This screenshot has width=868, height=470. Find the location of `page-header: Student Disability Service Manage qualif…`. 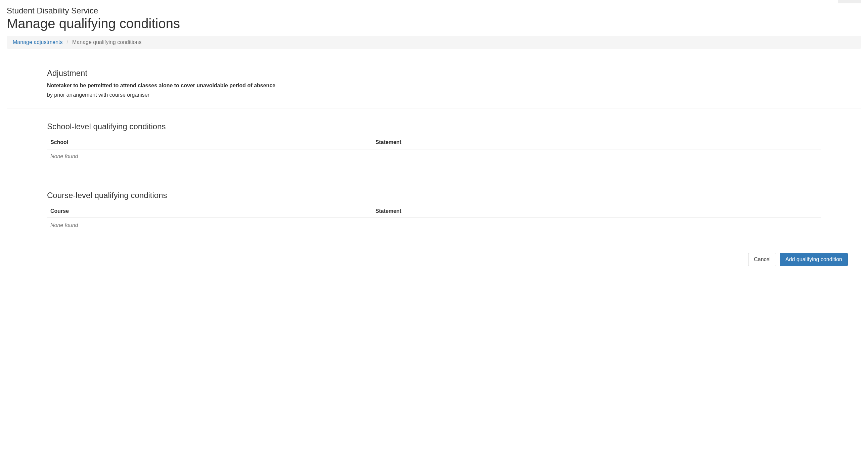

page-header: Student Disability Service Manage qualif… is located at coordinates (434, 19).